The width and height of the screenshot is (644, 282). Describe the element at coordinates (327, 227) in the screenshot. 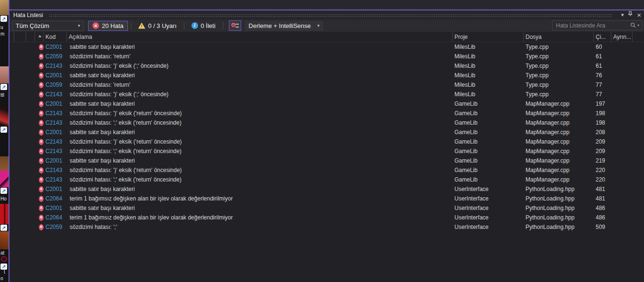

I see `table-row: × C2059 sözdizimi hatası: ';' UserInterf…` at that location.